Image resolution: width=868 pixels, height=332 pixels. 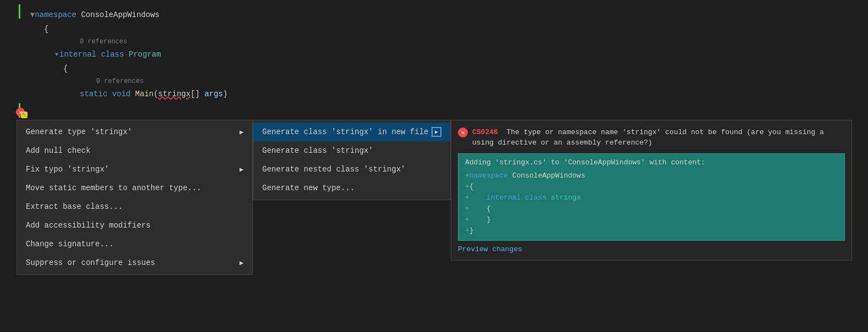 I want to click on submenu-item-label: Generate class 'stringx', so click(x=318, y=151).